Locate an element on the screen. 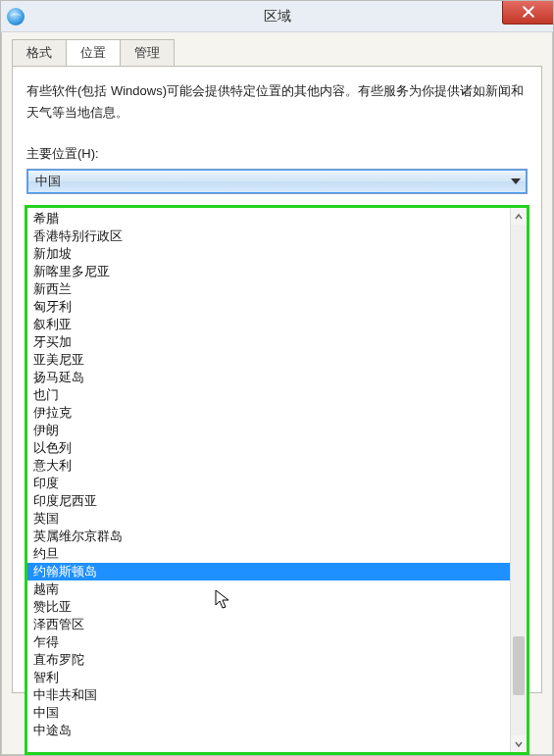 Image resolution: width=554 pixels, height=756 pixels. titlebar: 区域 is located at coordinates (277, 17).